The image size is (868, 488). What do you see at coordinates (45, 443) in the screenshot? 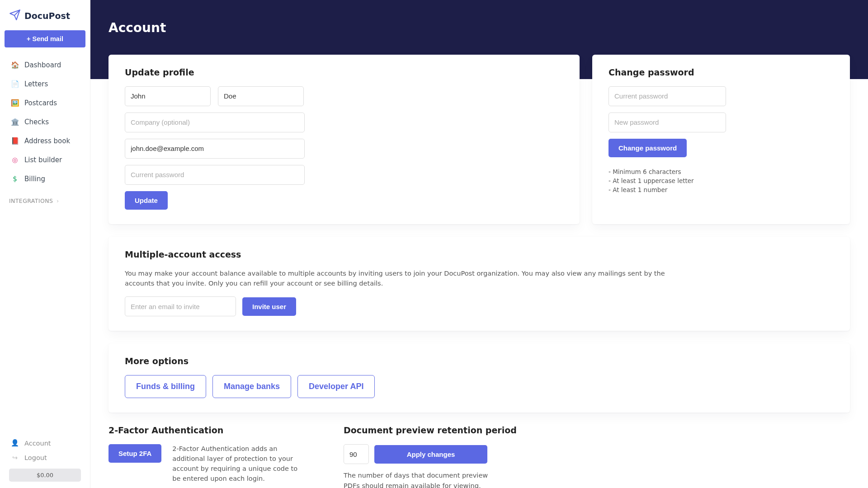
I see `sidebar-item-account: 👤 Account` at bounding box center [45, 443].